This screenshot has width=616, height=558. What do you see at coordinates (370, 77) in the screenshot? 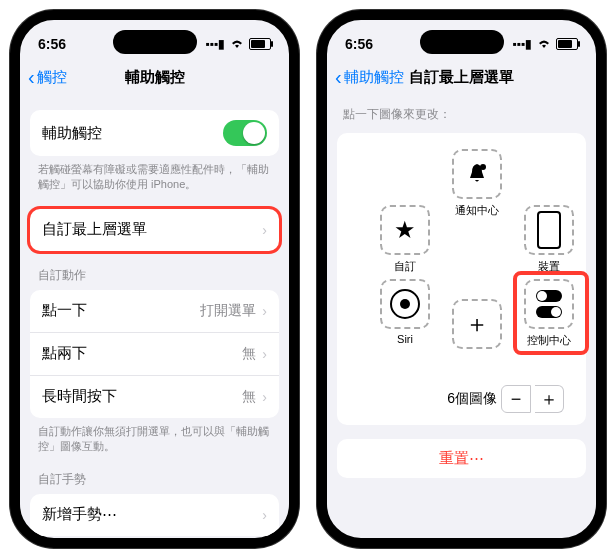
I see `back-button: ‹ 輔助觸控` at bounding box center [370, 77].